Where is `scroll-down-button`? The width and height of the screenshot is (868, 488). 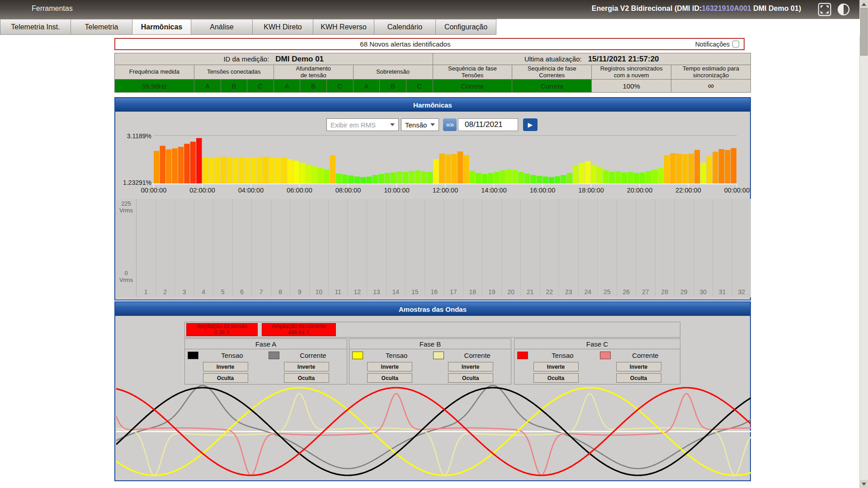 scroll-down-button is located at coordinates (864, 484).